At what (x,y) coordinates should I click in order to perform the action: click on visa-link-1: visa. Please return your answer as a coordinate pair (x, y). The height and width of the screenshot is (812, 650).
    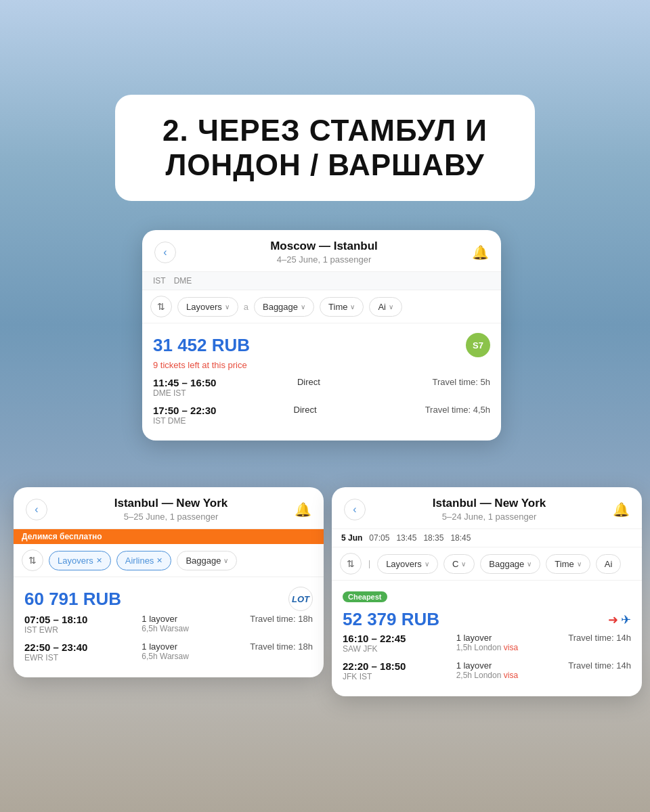
    Looking at the image, I should click on (511, 648).